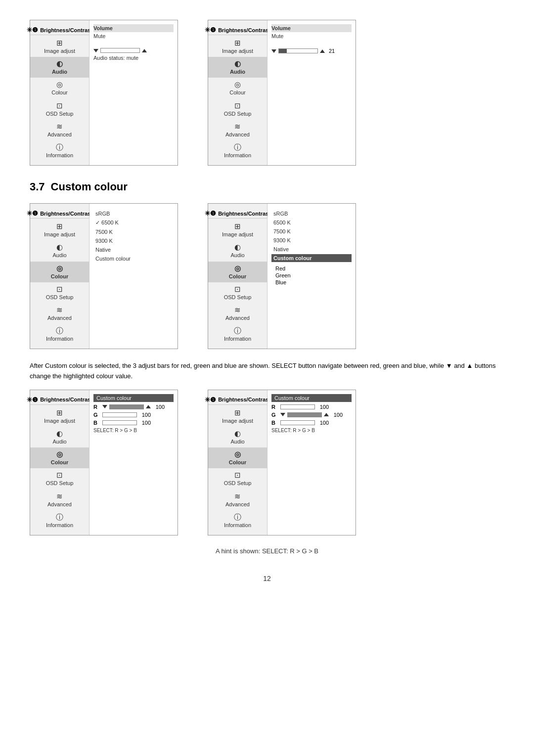 The width and height of the screenshot is (534, 756). What do you see at coordinates (211, 30) in the screenshot?
I see `brightness-icon-r: ✳❶` at bounding box center [211, 30].